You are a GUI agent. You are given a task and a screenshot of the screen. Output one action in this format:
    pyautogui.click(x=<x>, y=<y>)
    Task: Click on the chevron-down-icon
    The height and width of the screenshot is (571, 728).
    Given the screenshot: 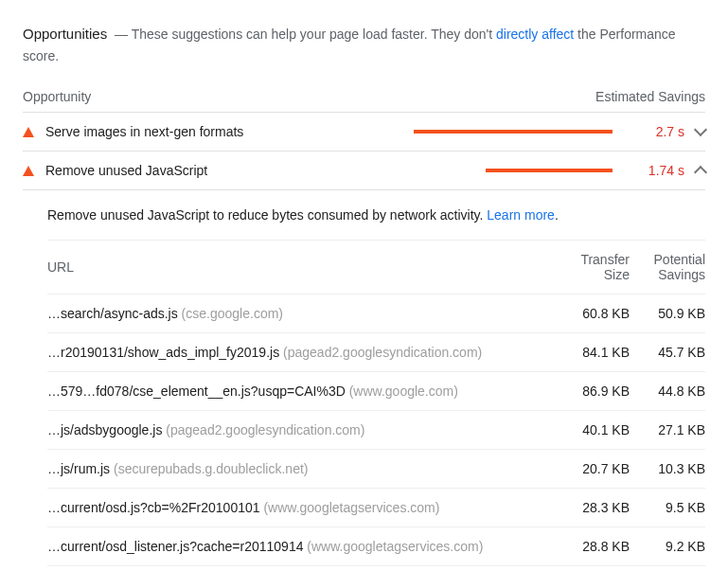 What is the action you would take?
    pyautogui.click(x=701, y=130)
    